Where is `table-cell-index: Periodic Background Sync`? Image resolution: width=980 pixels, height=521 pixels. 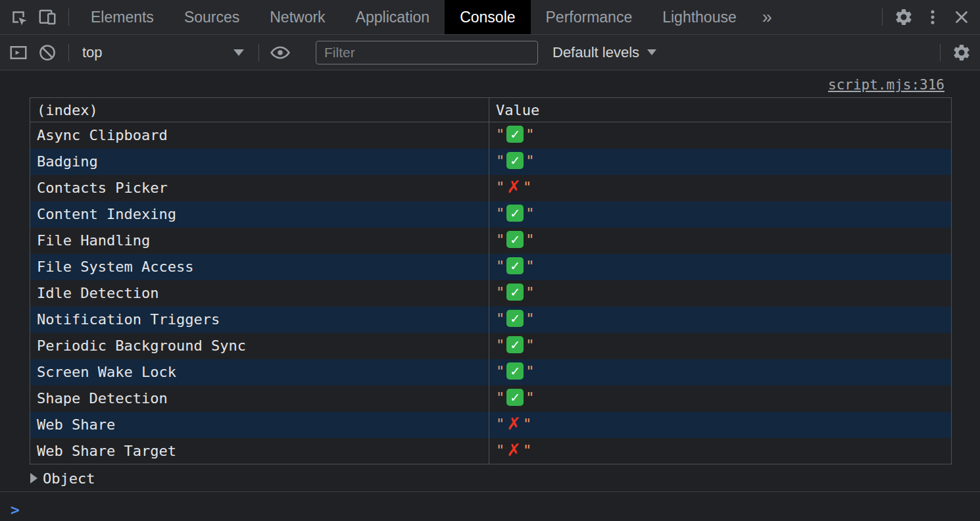 table-cell-index: Periodic Background Sync is located at coordinates (260, 346).